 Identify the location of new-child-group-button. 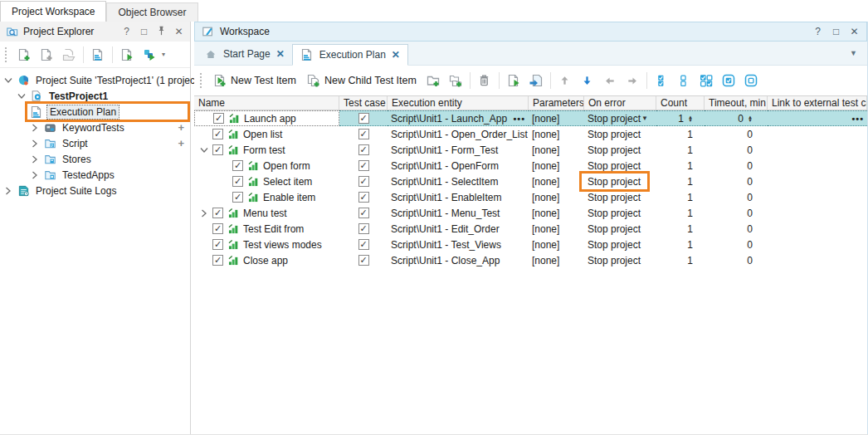
(456, 81).